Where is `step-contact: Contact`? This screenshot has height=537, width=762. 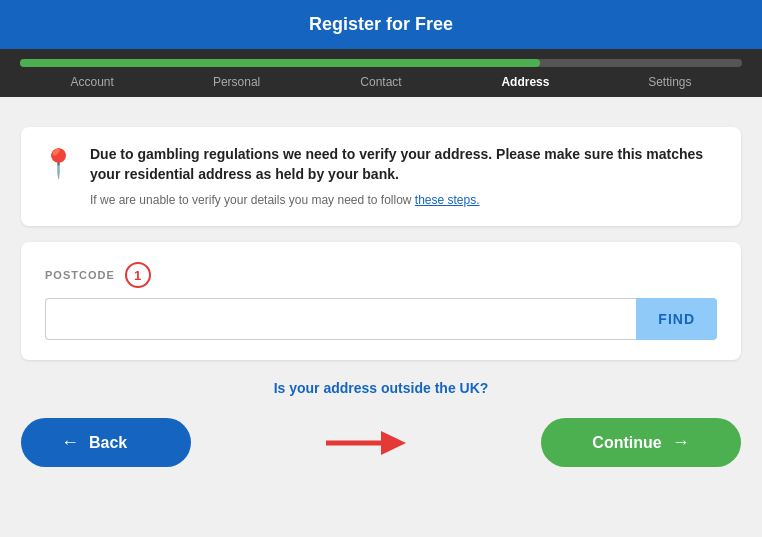 step-contact: Contact is located at coordinates (381, 82).